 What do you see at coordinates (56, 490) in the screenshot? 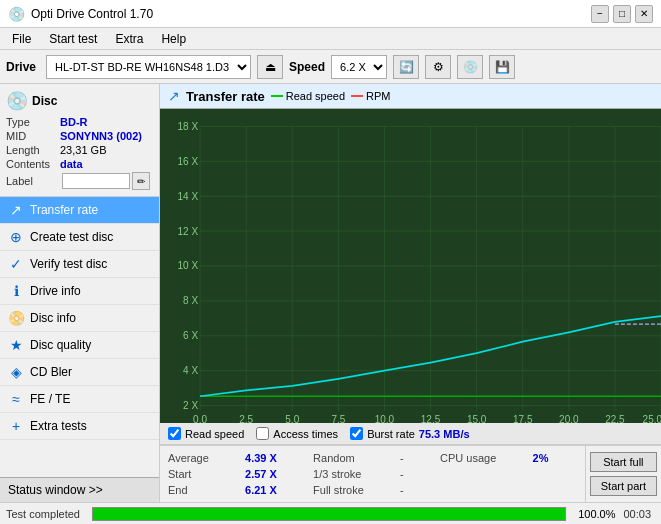
I see `status-window-label: Status window >>` at bounding box center [56, 490].